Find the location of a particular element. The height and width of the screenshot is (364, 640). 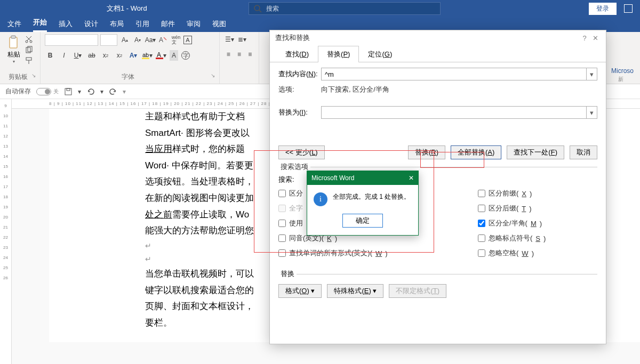

font-name-combo is located at coordinates (71, 40).